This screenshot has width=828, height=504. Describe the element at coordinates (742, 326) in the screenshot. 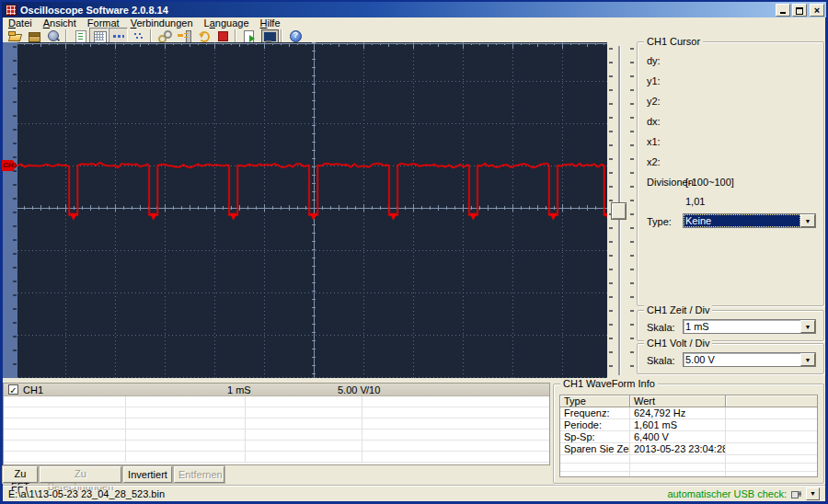

I see `zeit-skala-value: 1 mS` at that location.